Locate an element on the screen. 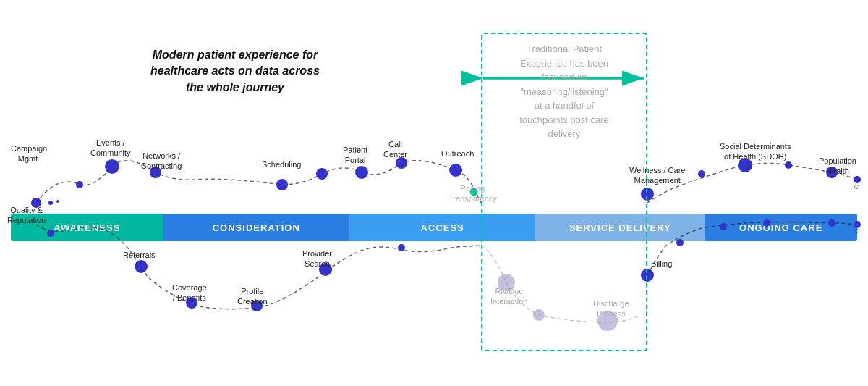 The image size is (868, 386). access-label: ACCESS is located at coordinates (443, 227).